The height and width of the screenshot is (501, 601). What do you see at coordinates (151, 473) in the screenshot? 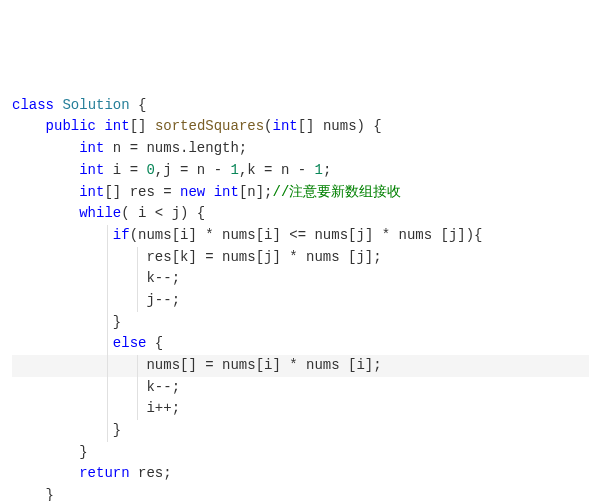
I see `text: res;` at bounding box center [151, 473].